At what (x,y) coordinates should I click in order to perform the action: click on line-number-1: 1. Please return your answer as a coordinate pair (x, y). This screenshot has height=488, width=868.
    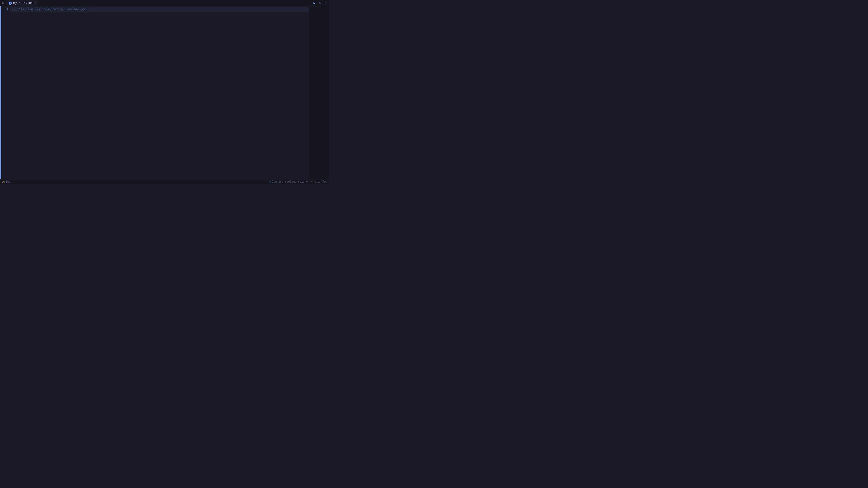
    Looking at the image, I should click on (5, 9).